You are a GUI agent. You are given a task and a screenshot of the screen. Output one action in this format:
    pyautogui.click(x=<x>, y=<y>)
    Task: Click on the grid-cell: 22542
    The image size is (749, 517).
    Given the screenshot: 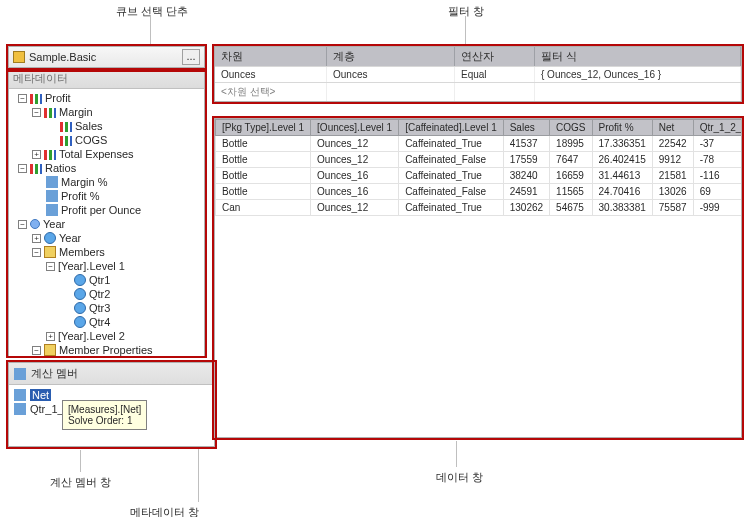 What is the action you would take?
    pyautogui.click(x=672, y=144)
    